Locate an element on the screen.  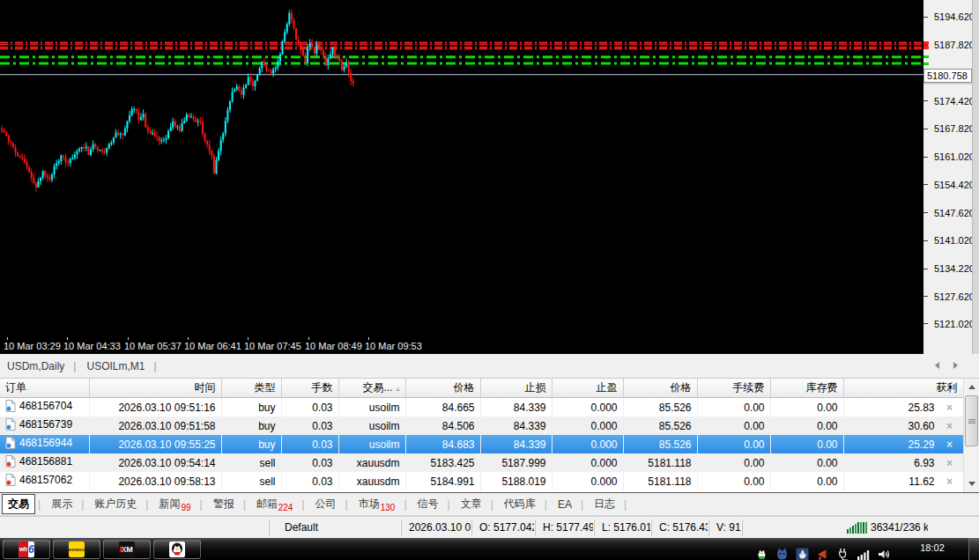
col-stoploss: 止损 is located at coordinates (516, 388).